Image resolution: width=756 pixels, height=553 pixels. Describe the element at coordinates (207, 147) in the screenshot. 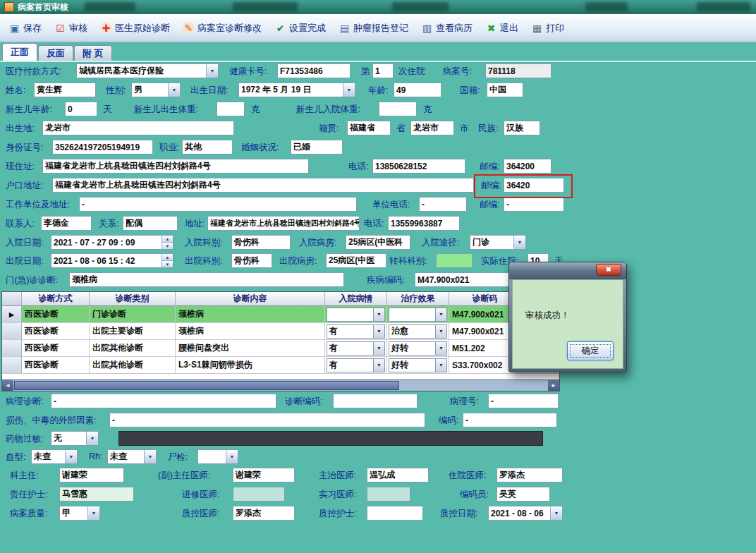

I see `occupation-input: 其他` at that location.